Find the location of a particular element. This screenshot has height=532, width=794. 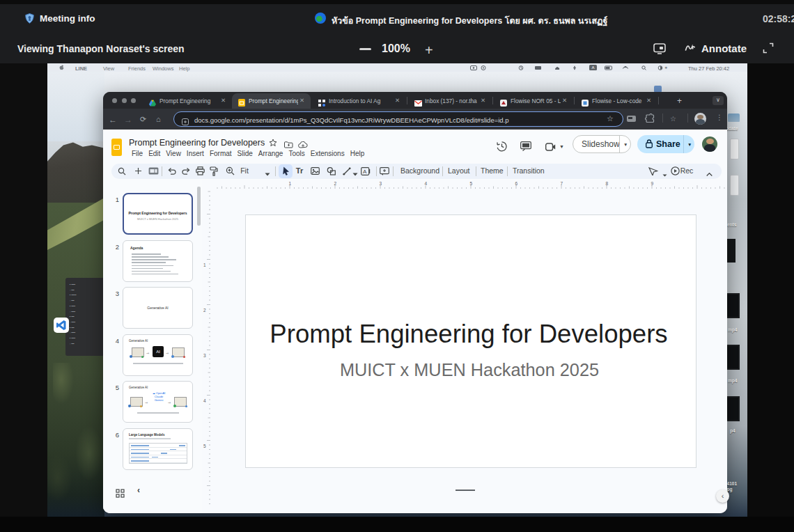

svg-text: 8 is located at coordinates (607, 184).